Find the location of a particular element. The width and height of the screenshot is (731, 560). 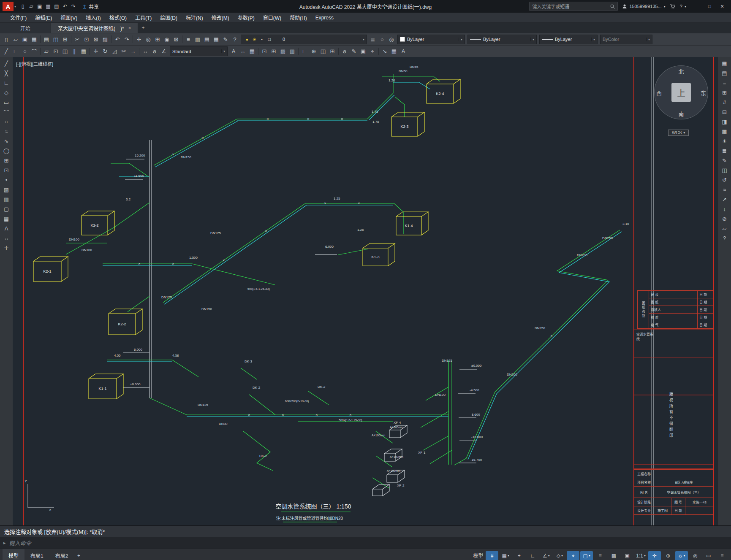

menu-item: 修改(M) is located at coordinates (220, 18).